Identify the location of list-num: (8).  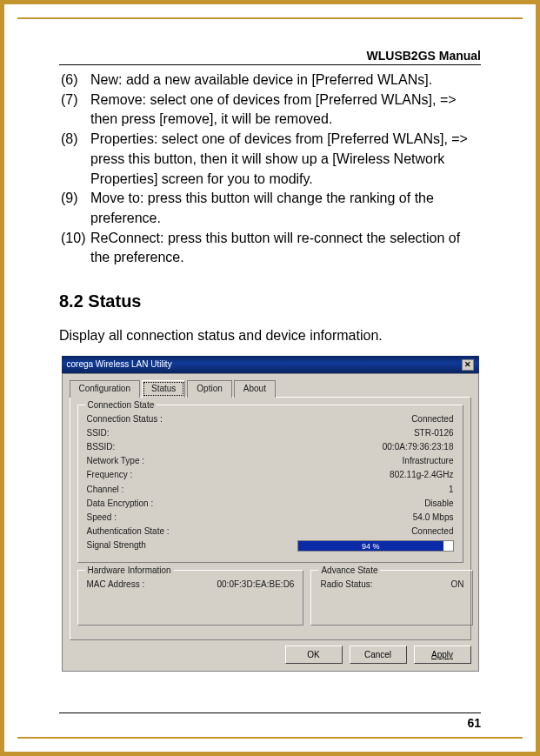
(76, 159).